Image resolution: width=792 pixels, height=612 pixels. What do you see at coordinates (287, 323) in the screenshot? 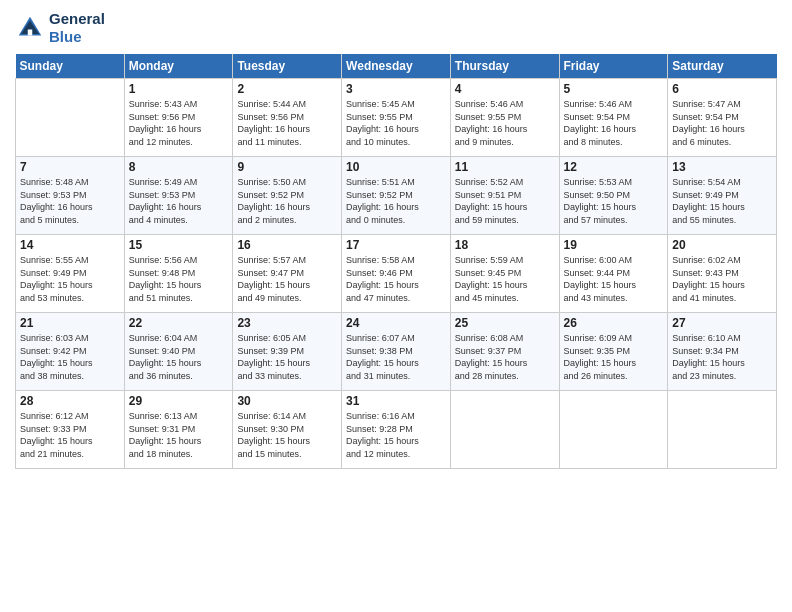
I see `day-number: 23` at bounding box center [287, 323].